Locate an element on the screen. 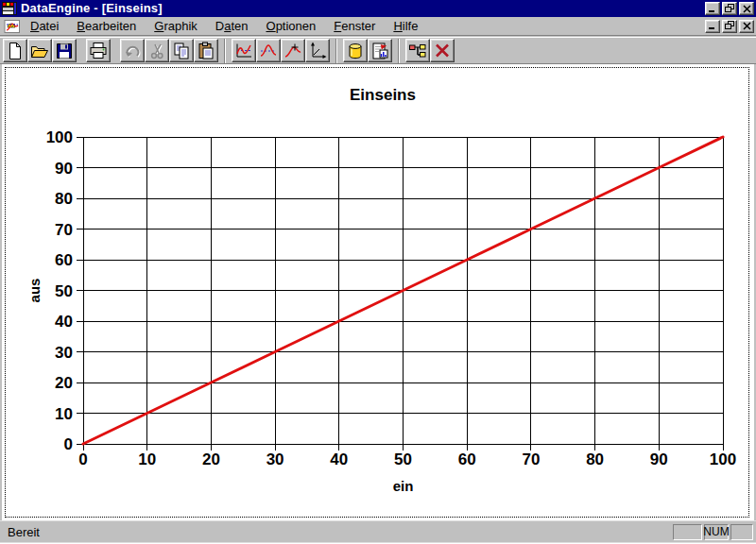 The width and height of the screenshot is (756, 544). document-icon is located at coordinates (12, 26).